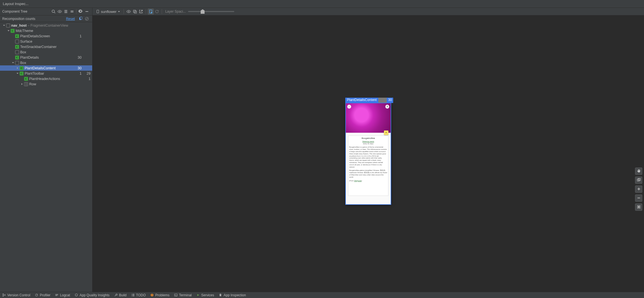 The image size is (644, 298). What do you see at coordinates (183, 295) in the screenshot?
I see `bottom-tab-terminal: Terminal` at bounding box center [183, 295].